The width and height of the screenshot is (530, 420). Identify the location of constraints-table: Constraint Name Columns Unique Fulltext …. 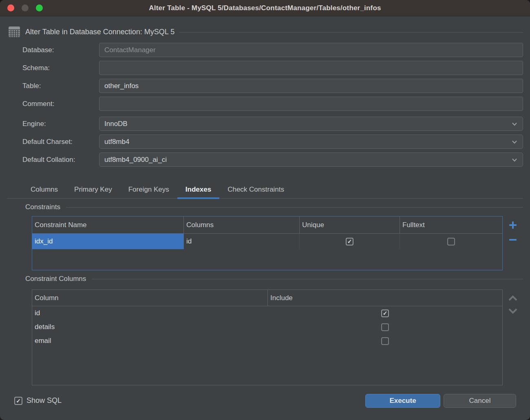
(267, 243).